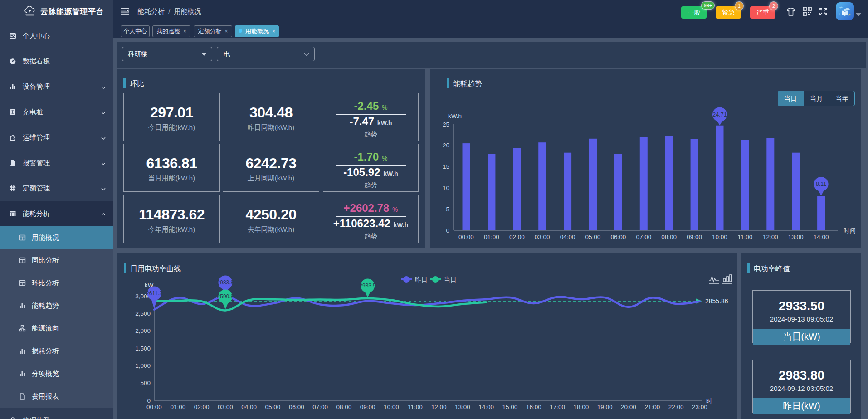 This screenshot has height=419, width=868. Describe the element at coordinates (421, 279) in the screenshot. I see `svg-text: 昨日` at that location.